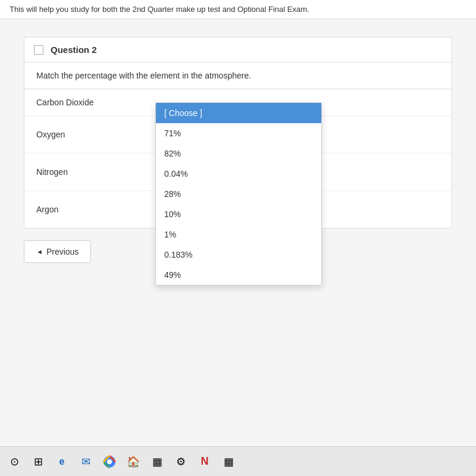 Image resolution: width=476 pixels, height=476 pixels. Describe the element at coordinates (86, 462) in the screenshot. I see `taskbar-mail-icon: ✉` at that location.